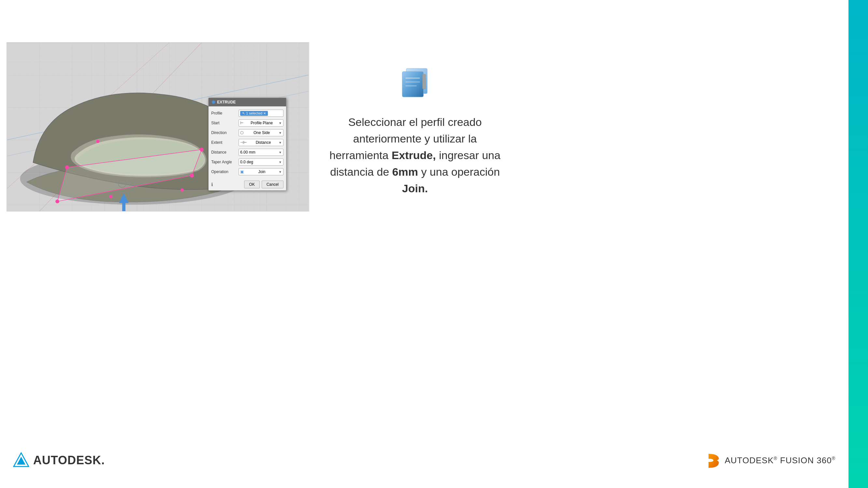  Describe the element at coordinates (713, 460) in the screenshot. I see `fusion-f-logo-mark` at that location.